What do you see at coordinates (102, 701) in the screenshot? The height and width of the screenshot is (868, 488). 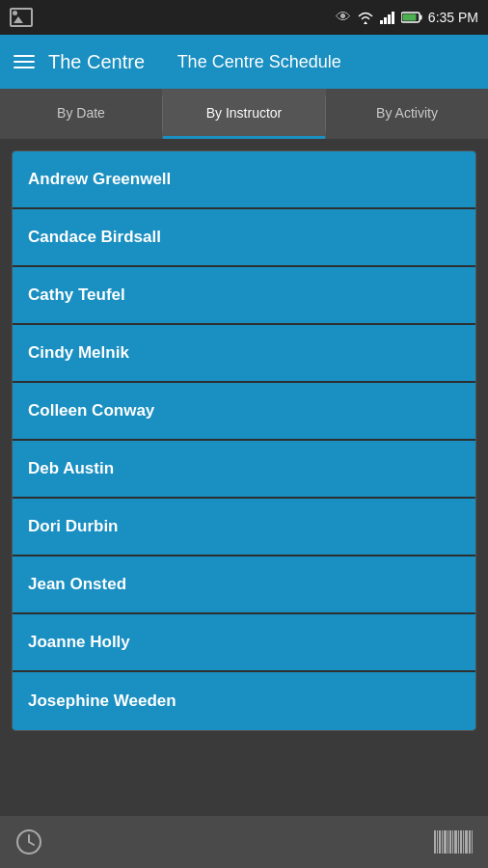 I see `instructor-name: Josephine Weeden` at bounding box center [102, 701].